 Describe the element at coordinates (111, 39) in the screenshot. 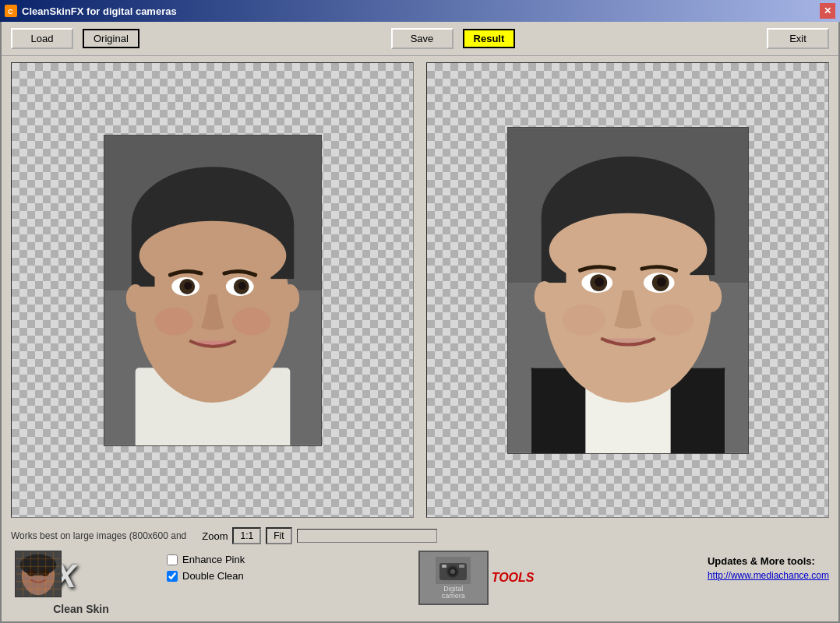

I see `original-label: Original` at that location.